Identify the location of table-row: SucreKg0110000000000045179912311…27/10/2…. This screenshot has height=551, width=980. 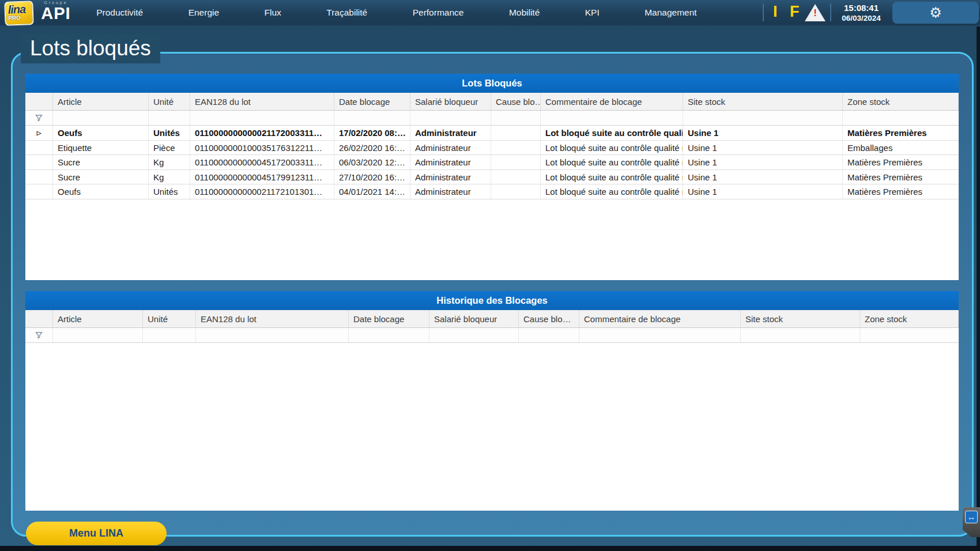
(492, 178).